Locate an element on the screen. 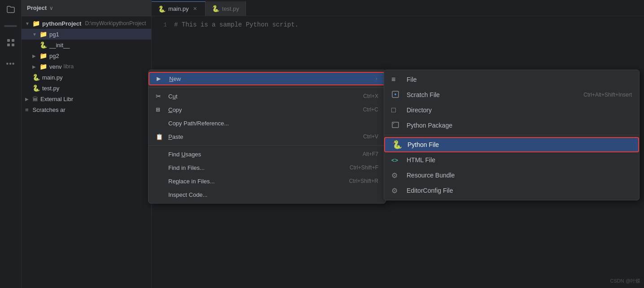 The height and width of the screenshot is (288, 644). venv-name: venv is located at coordinates (56, 66).